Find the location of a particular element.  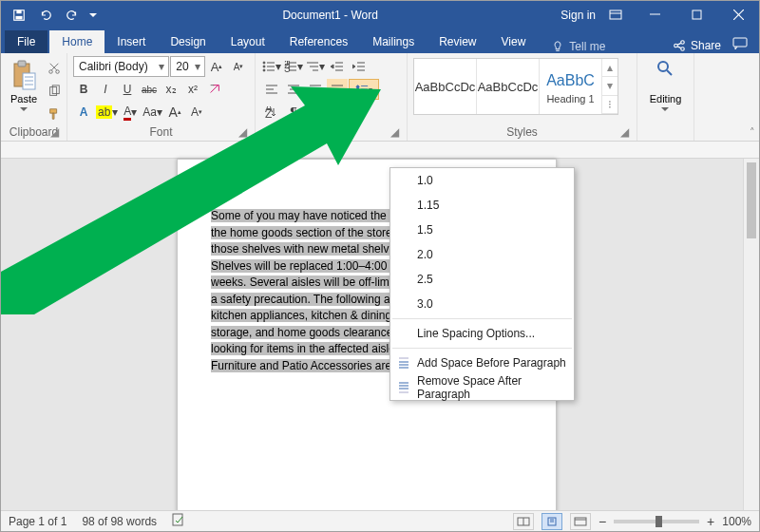

subscript-button: x₂ is located at coordinates (171, 89).